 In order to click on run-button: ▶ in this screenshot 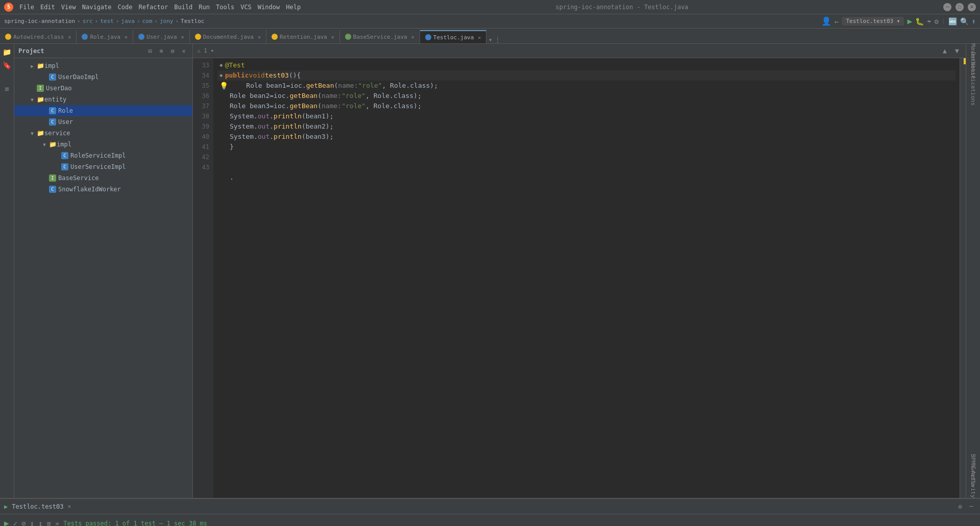, I will do `click(910, 21)`.